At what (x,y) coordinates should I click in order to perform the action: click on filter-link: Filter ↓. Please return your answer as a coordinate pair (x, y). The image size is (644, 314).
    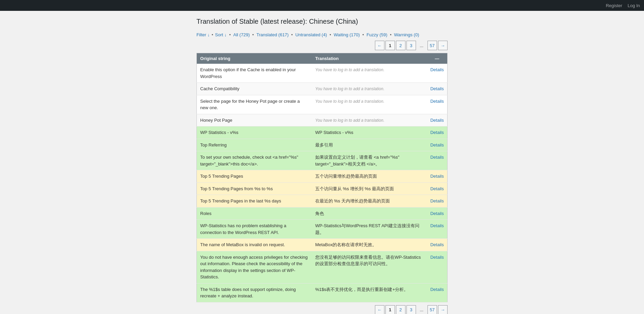
    Looking at the image, I should click on (203, 35).